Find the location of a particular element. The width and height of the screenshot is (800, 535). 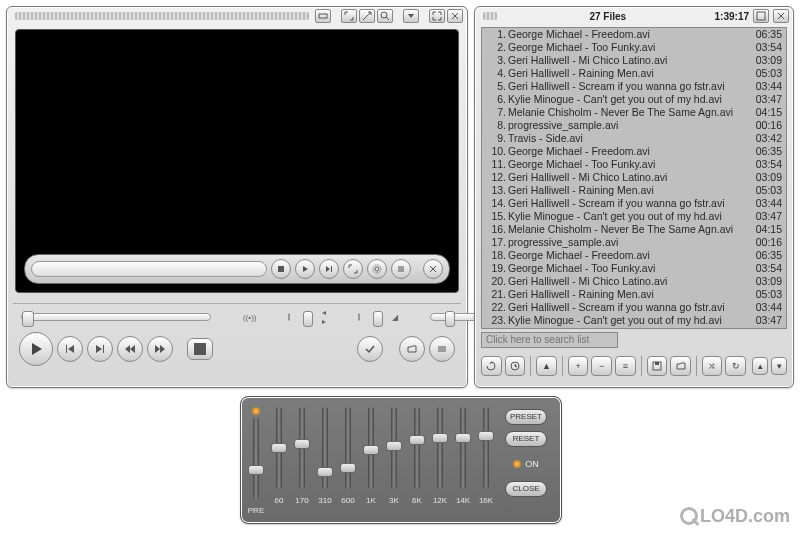

osd-fullscreen-button is located at coordinates (353, 269).